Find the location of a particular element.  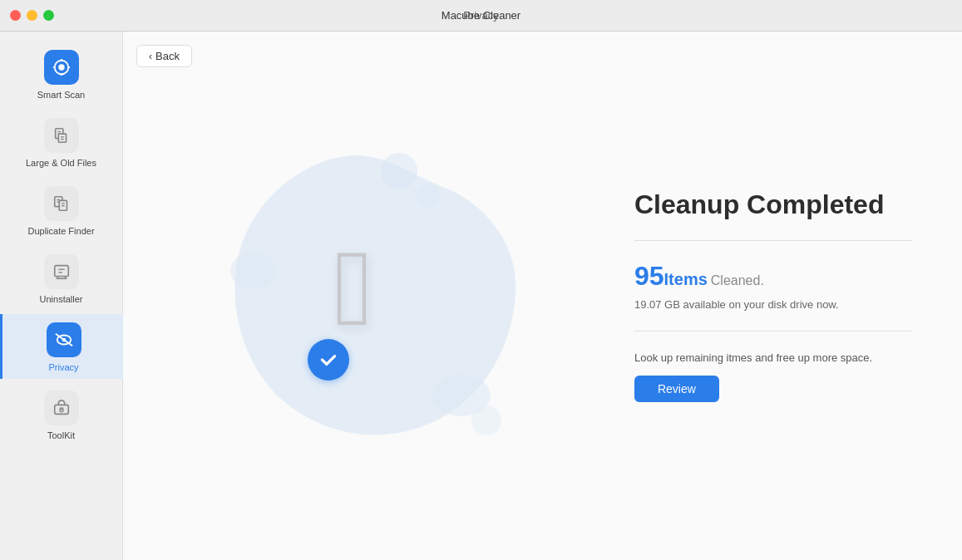

sidebar-label-uninstaller: Uninstaller is located at coordinates (62, 299).